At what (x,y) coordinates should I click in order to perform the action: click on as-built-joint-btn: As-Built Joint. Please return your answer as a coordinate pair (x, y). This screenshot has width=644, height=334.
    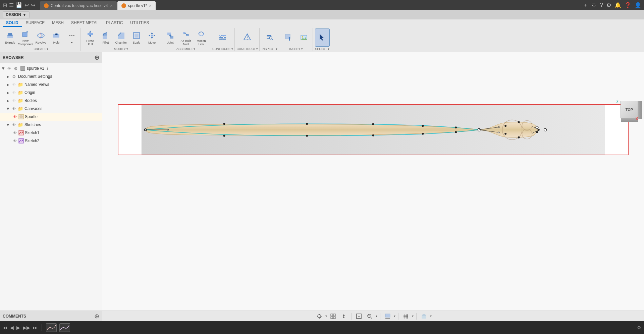
    Looking at the image, I should click on (186, 38).